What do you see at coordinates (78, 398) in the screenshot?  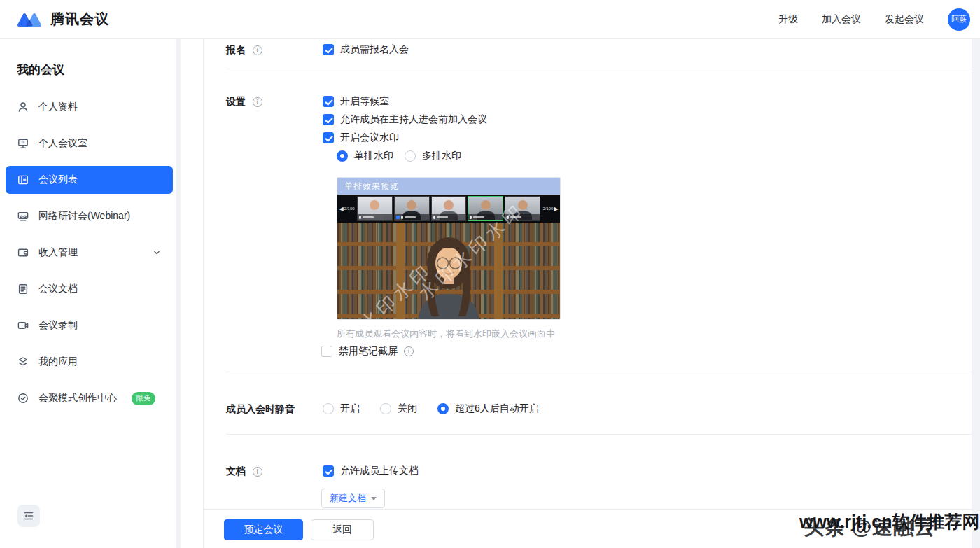 I see `sidebar-item-label: 会聚模式创作中心` at bounding box center [78, 398].